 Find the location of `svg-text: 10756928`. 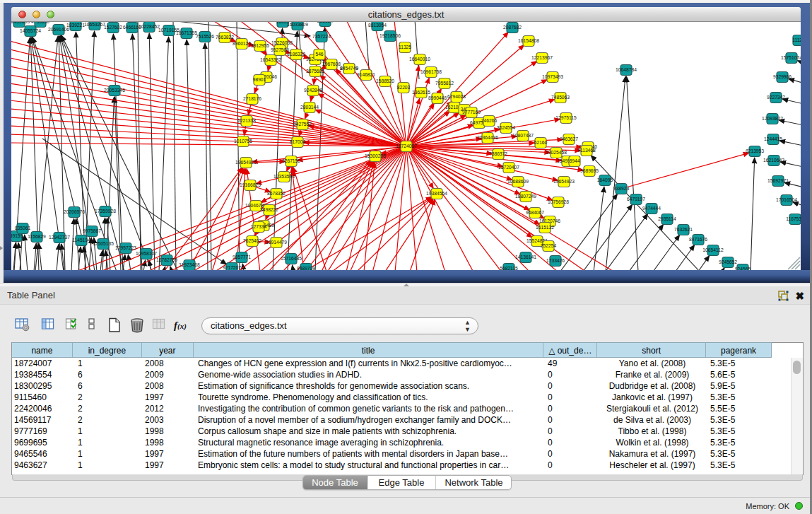

svg-text: 10756928 is located at coordinates (558, 202).